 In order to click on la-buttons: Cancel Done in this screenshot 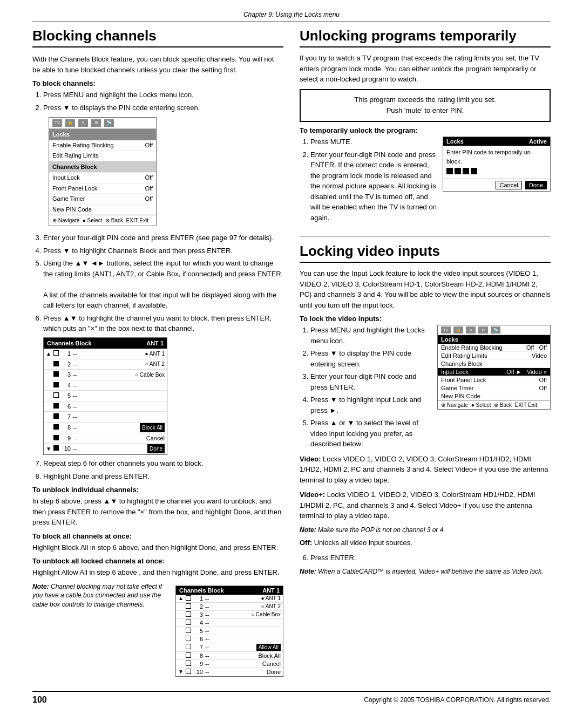, I will do `click(497, 185)`.